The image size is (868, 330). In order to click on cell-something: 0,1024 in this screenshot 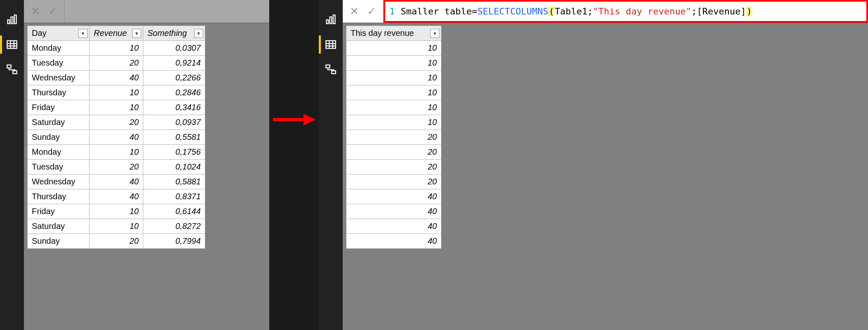, I will do `click(174, 167)`.